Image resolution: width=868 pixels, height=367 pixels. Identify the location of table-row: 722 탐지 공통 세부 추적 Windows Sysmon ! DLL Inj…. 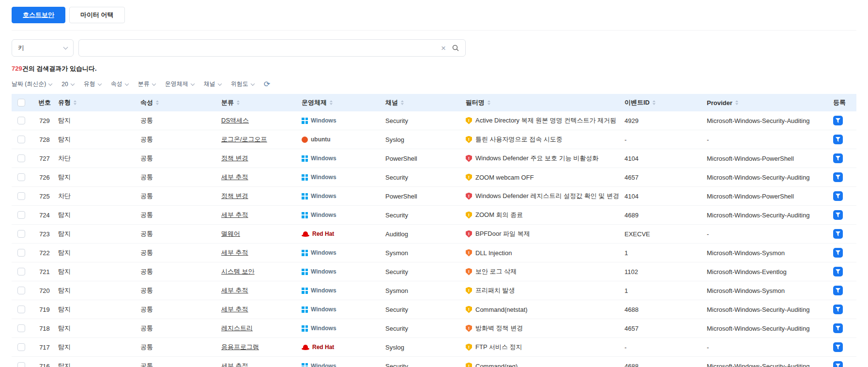
(434, 253).